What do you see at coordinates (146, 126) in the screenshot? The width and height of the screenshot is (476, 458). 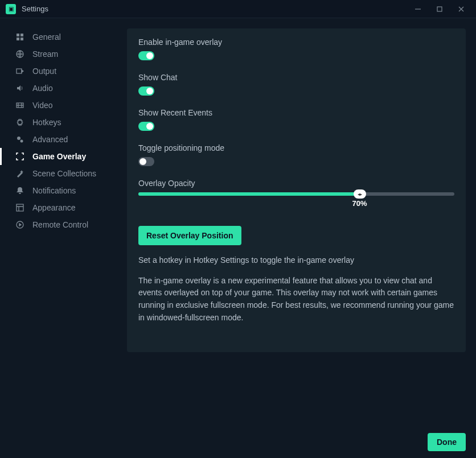 I see `toggle-show-recent` at bounding box center [146, 126].